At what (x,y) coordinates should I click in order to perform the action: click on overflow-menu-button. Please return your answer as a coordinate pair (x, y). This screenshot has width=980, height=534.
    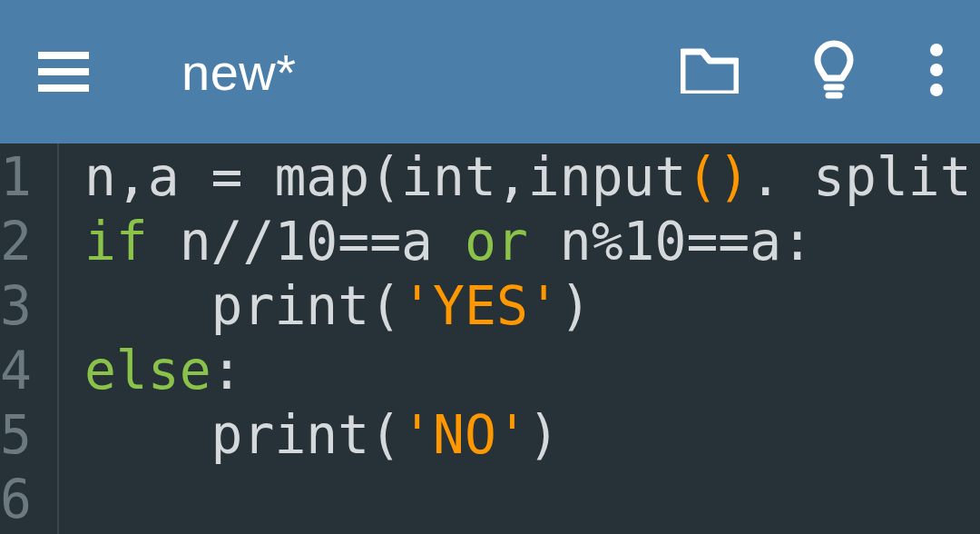
    Looking at the image, I should click on (936, 72).